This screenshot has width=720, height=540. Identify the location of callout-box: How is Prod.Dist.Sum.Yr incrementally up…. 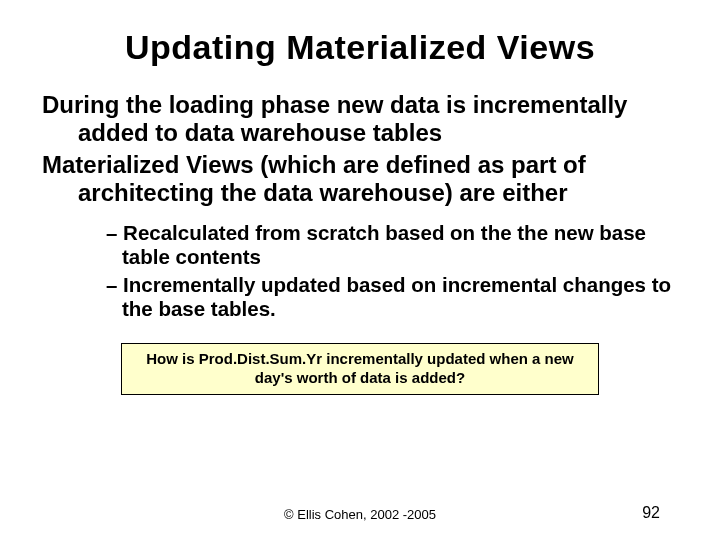
(360, 369).